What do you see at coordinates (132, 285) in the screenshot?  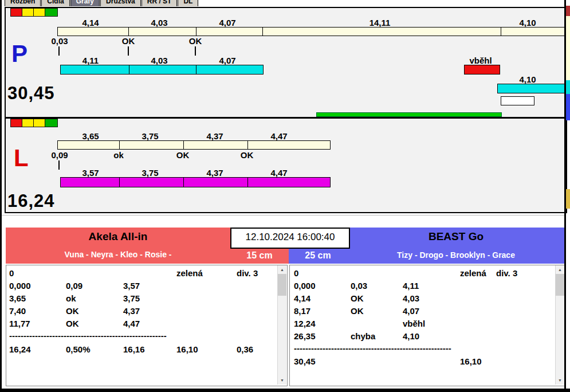 I see `table-cell: 3,57` at bounding box center [132, 285].